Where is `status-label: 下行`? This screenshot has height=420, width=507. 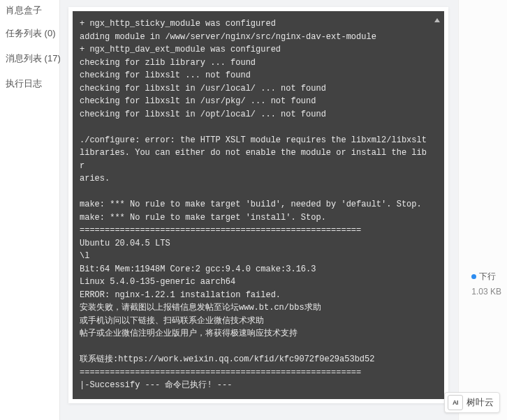 status-label: 下行 is located at coordinates (487, 276).